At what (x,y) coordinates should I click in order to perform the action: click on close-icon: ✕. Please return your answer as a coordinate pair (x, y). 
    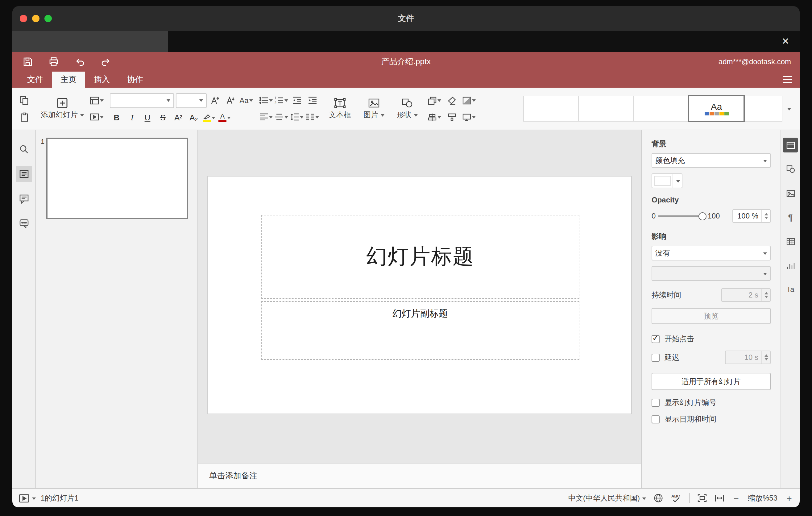
    Looking at the image, I should click on (785, 41).